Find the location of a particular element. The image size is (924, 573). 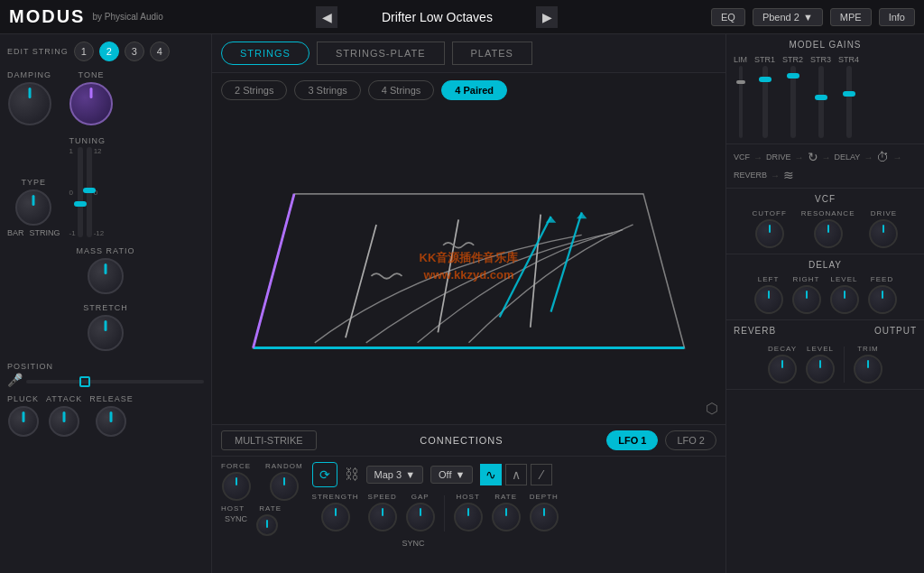

reverb-level-knob is located at coordinates (820, 369).